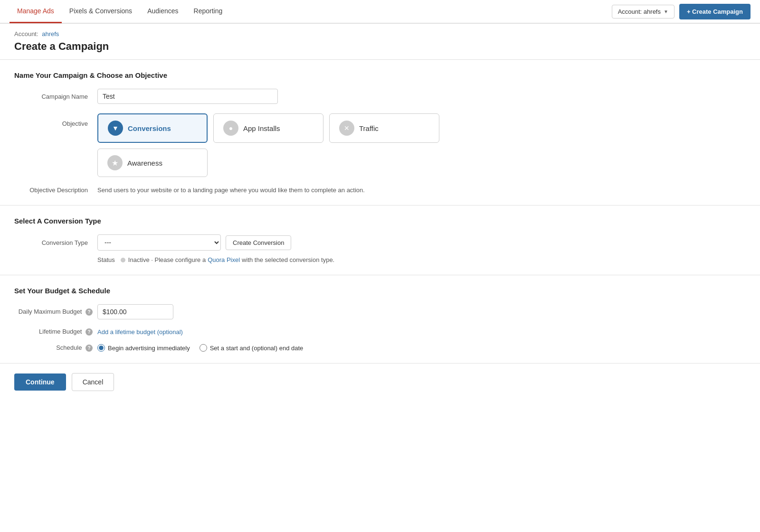  Describe the element at coordinates (384, 128) in the screenshot. I see `objective-card-traffic: ✕ Traffic` at that location.